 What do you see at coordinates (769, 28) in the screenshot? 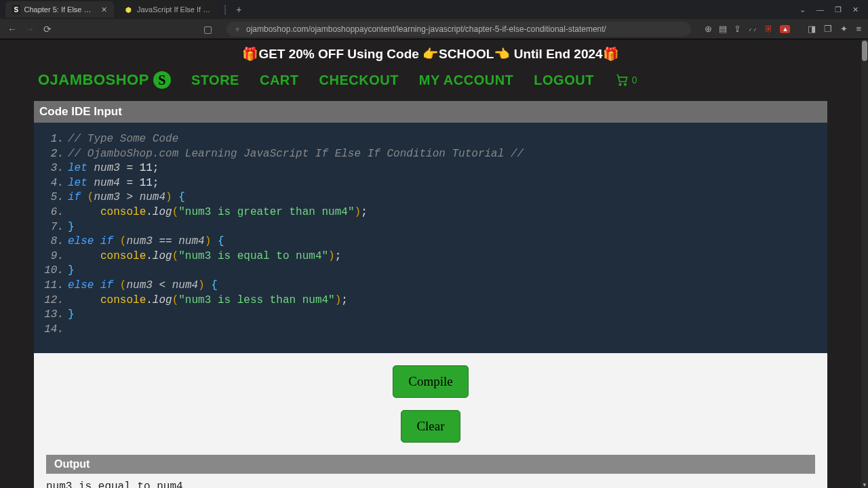
I see `shield-icon: ⛨` at bounding box center [769, 28].